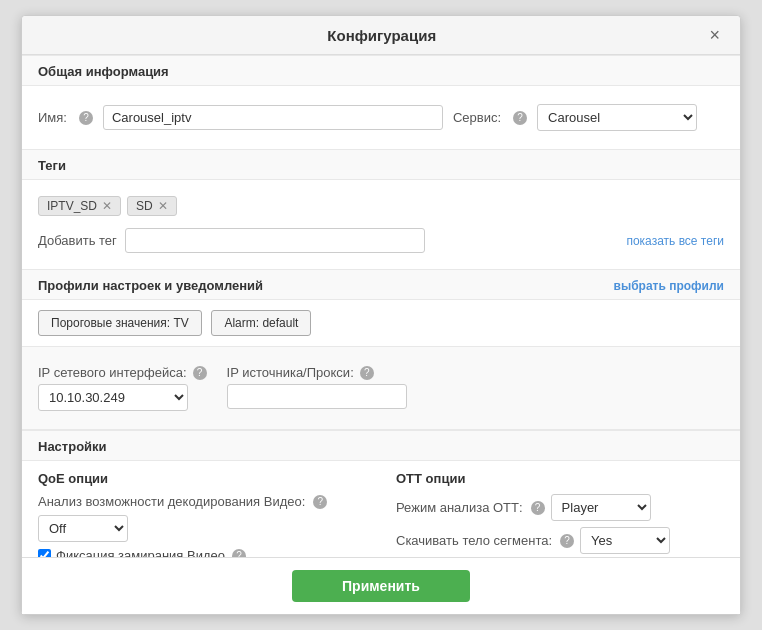  Describe the element at coordinates (122, 372) in the screenshot. I see `ip-interface-label-row: IP сетевого интерфейса: ?` at that location.